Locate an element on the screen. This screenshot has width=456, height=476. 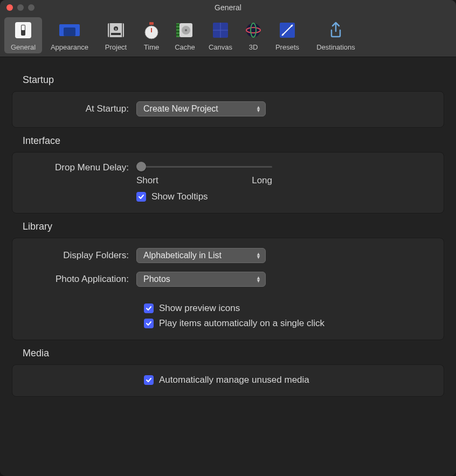
tab-label: Time is located at coordinates (151, 47).